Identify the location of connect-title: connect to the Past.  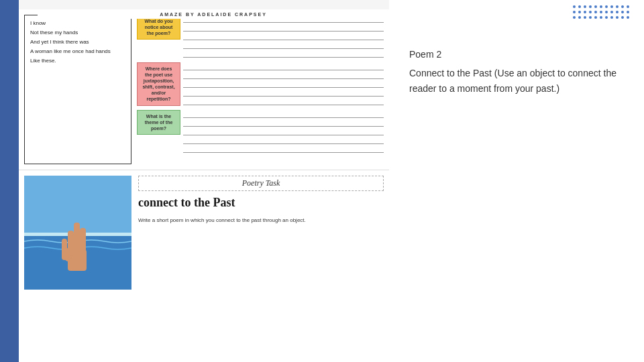
(261, 203).